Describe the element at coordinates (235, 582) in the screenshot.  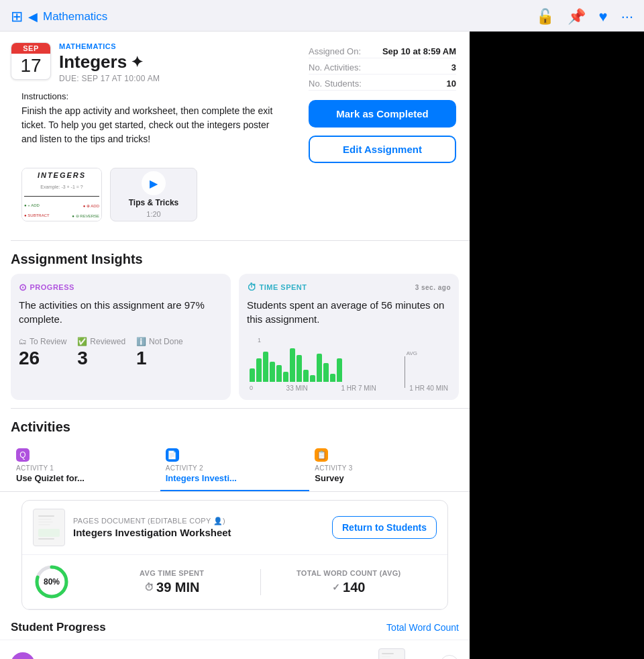
I see `stats-section: 80% AVG TIME SPENT ⏱ 39 MIN TOTAL WORD C…` at that location.